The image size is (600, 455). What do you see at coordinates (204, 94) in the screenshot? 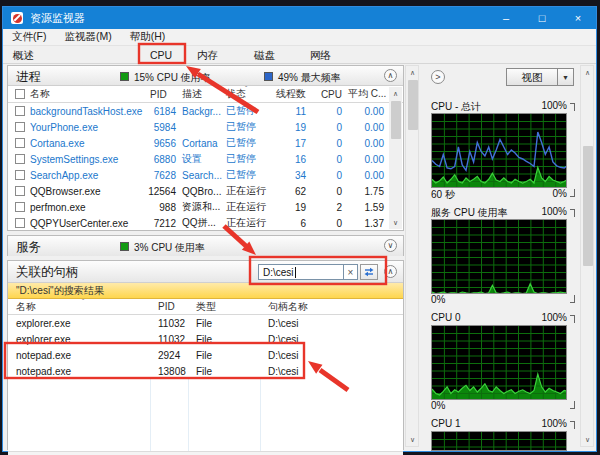
I see `col-desc: 描述` at bounding box center [204, 94].